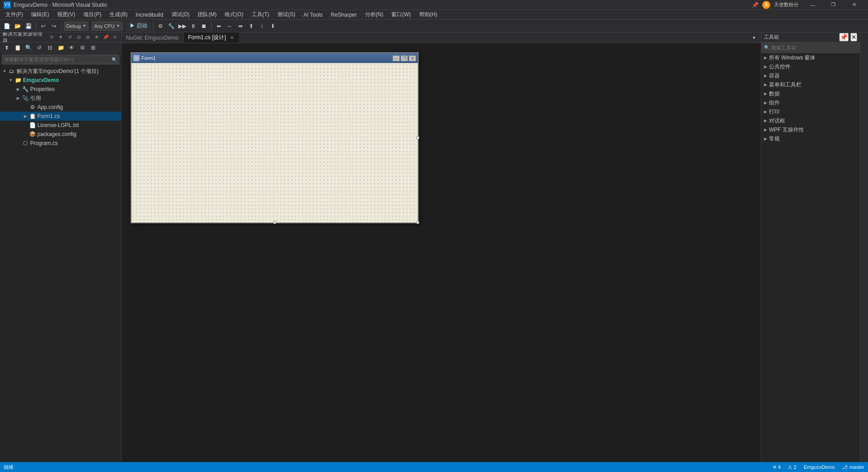 The image size is (868, 472). What do you see at coordinates (70, 37) in the screenshot?
I see `solution-refresh-button: ↺` at bounding box center [70, 37].